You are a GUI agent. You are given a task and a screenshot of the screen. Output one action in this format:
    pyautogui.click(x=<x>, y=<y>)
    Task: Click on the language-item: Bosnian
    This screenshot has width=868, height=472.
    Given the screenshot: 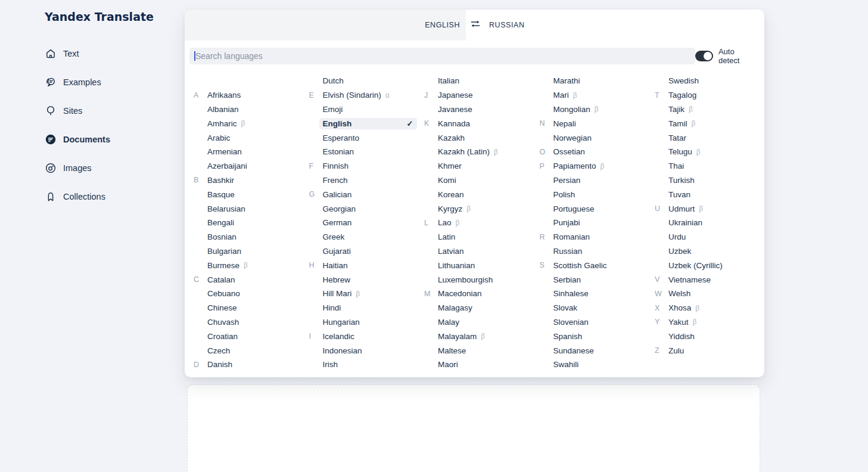 What is the action you would take?
    pyautogui.click(x=251, y=237)
    